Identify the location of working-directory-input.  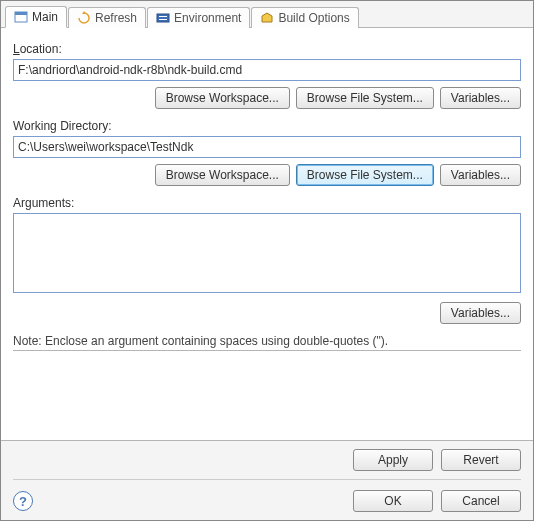
(267, 147).